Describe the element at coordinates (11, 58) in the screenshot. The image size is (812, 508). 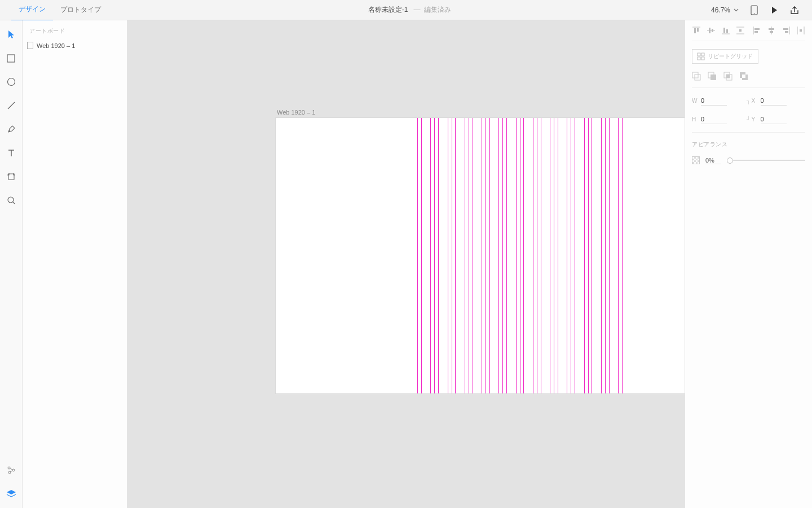
I see `rectangle-tool` at that location.